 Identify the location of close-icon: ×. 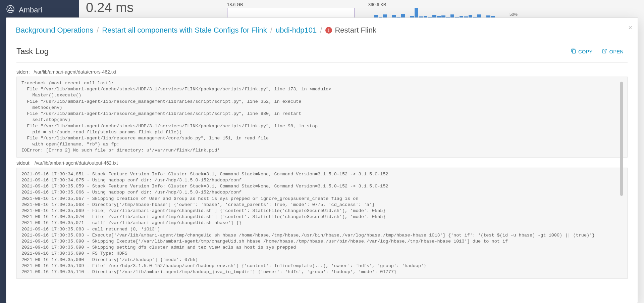
(630, 28).